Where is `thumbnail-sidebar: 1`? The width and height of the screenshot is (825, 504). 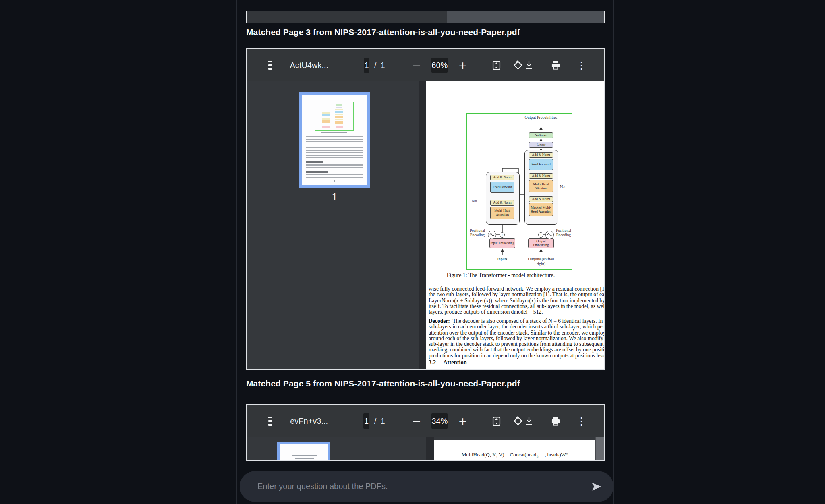
thumbnail-sidebar: 1 is located at coordinates (333, 225).